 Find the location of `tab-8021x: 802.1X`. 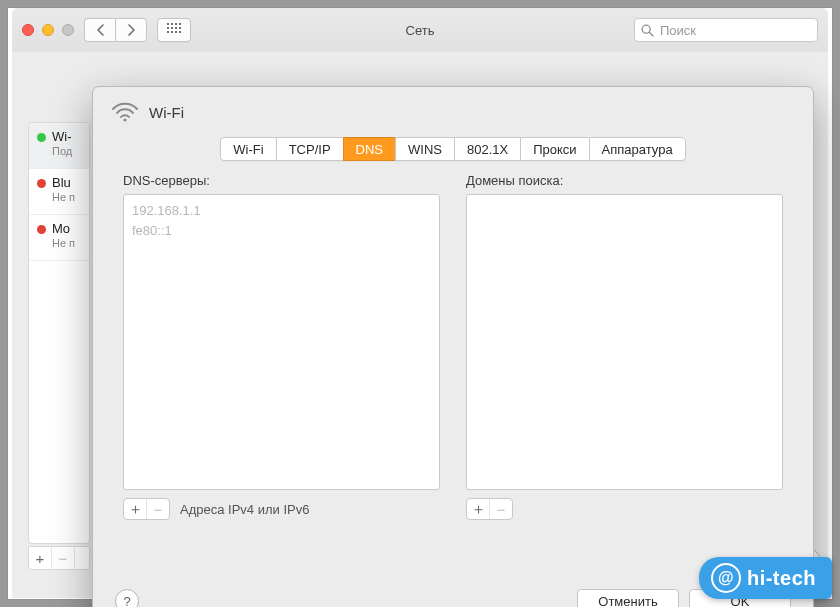

tab-8021x: 802.1X is located at coordinates (487, 149).